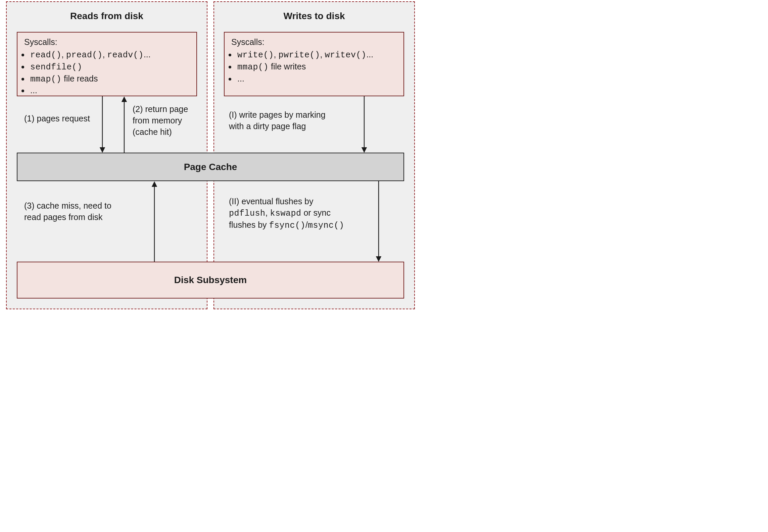 The width and height of the screenshot is (768, 532). Describe the element at coordinates (160, 121) in the screenshot. I see `label-2: (2) return pagefrom memory(cache hit)` at that location.